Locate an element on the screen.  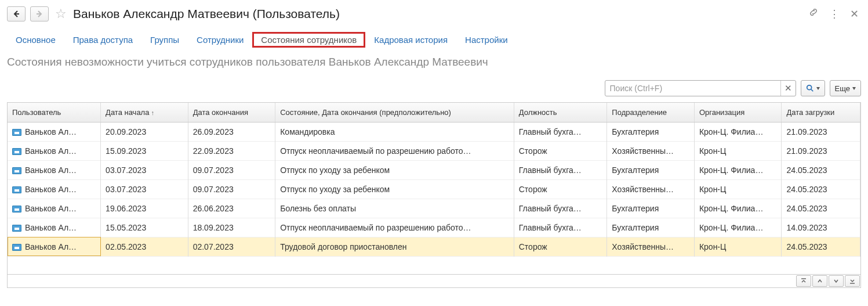
sort-asc-icon: ↑ is located at coordinates (152, 113).